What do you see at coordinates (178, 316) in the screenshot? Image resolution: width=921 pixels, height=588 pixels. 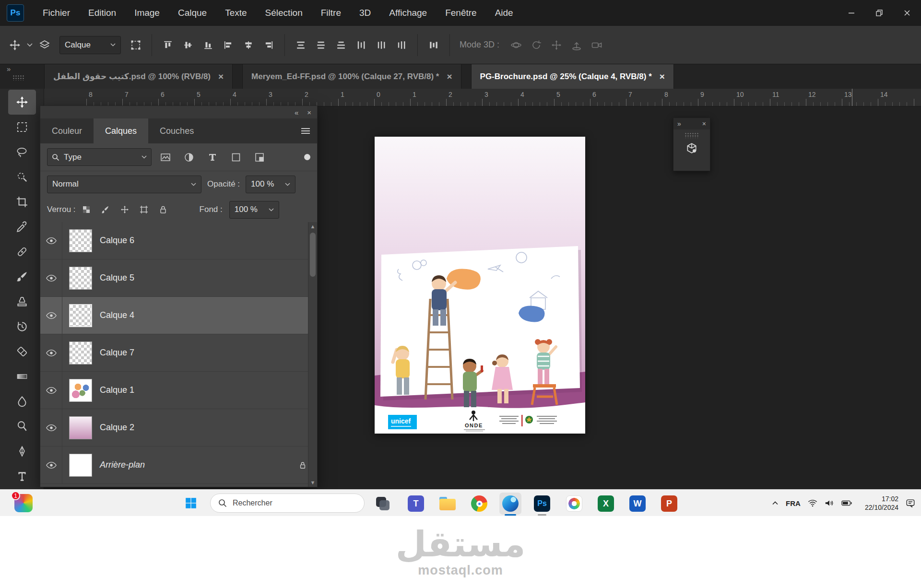 I see `layer-row-selected: Calque 4` at bounding box center [178, 316].